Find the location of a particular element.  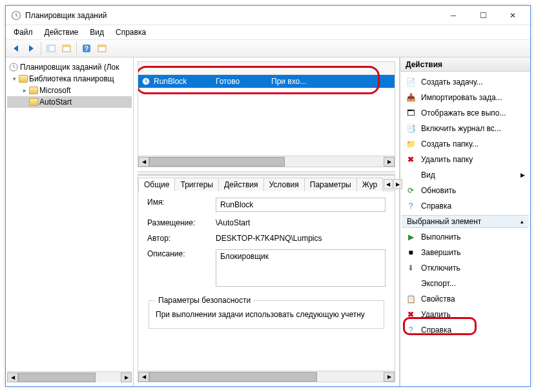

play-icon: ▶ is located at coordinates (411, 237).